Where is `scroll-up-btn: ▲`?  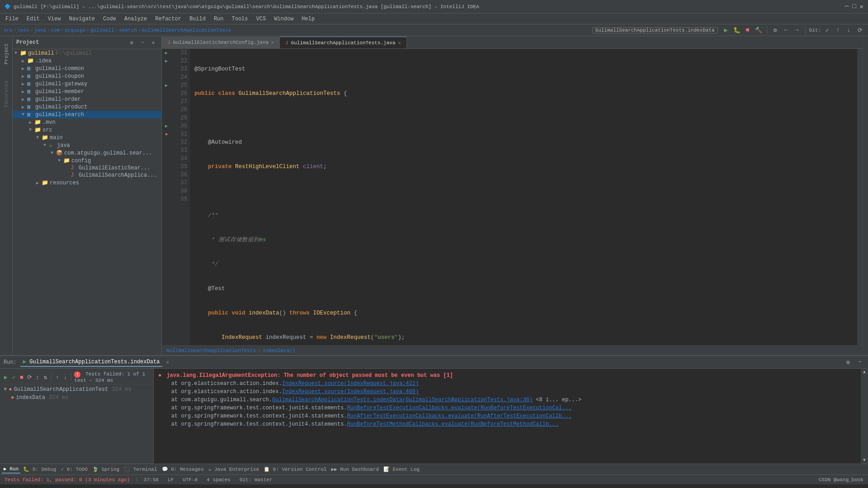 scroll-up-btn: ▲ is located at coordinates (864, 372).